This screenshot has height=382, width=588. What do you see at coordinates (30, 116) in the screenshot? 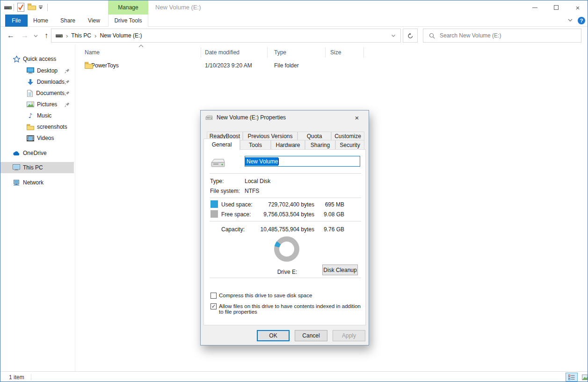
I see `music-note-icon: ♪` at bounding box center [30, 116].